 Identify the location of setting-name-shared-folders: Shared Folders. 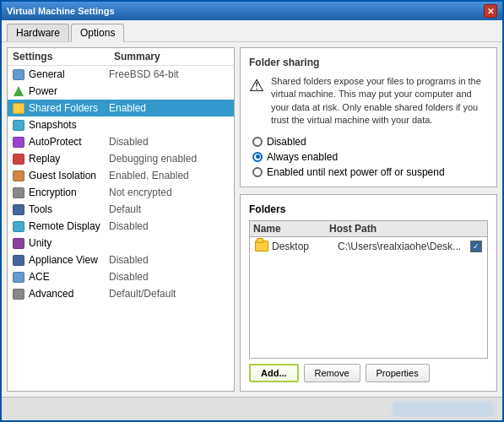
(69, 108).